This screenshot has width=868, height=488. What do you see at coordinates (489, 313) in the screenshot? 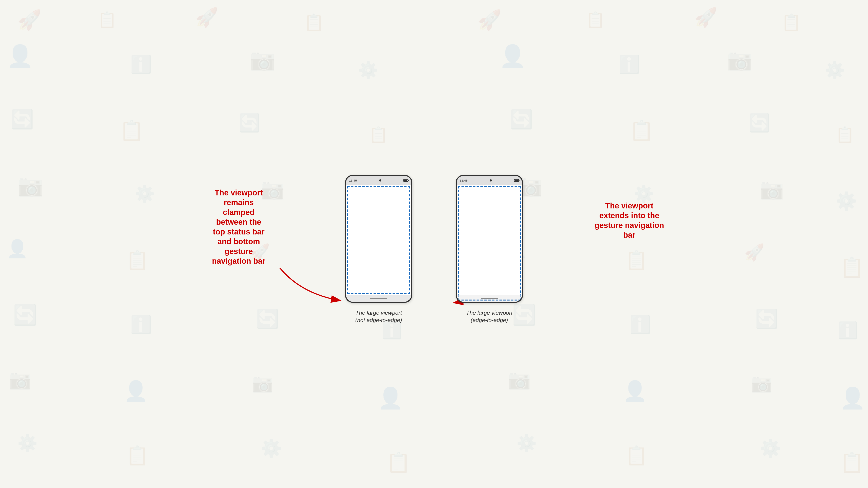
I see `caption-edge-line1: The large viewport` at bounding box center [489, 313].